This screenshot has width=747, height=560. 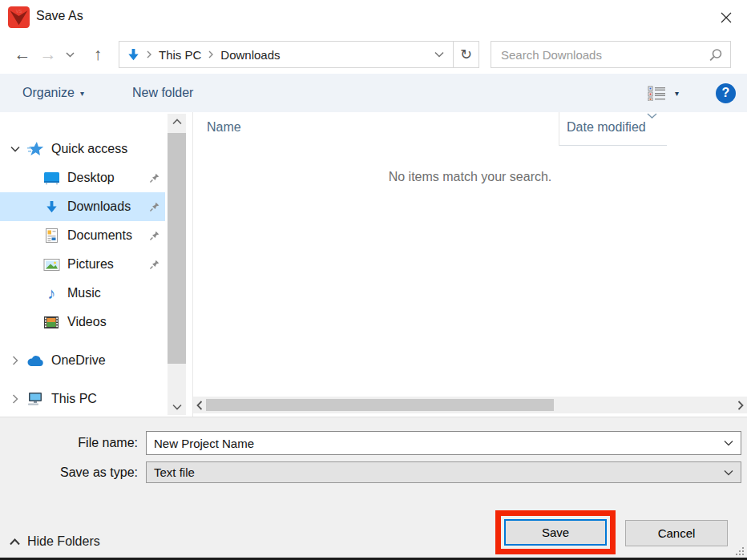 What do you see at coordinates (51, 236) in the screenshot?
I see `documents-icon` at bounding box center [51, 236].